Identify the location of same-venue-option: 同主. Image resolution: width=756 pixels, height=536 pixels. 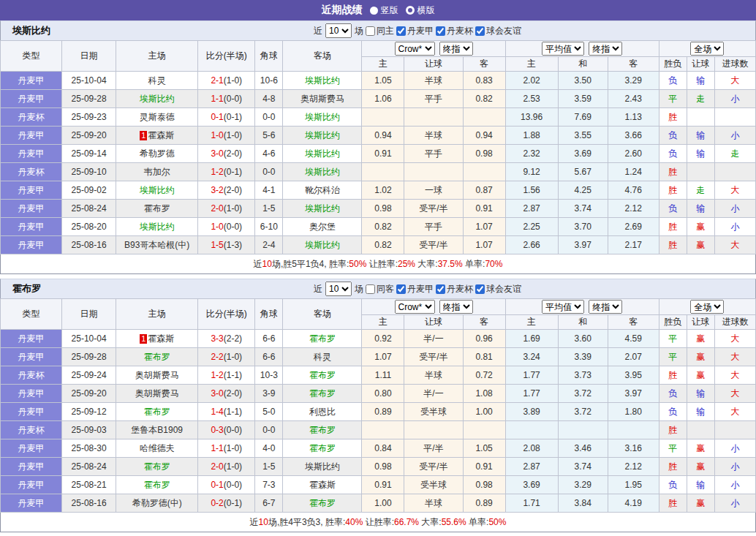
(379, 31).